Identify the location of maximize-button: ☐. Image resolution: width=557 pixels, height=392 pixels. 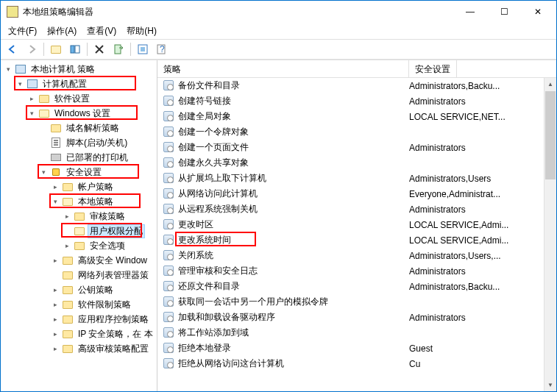
(504, 12).